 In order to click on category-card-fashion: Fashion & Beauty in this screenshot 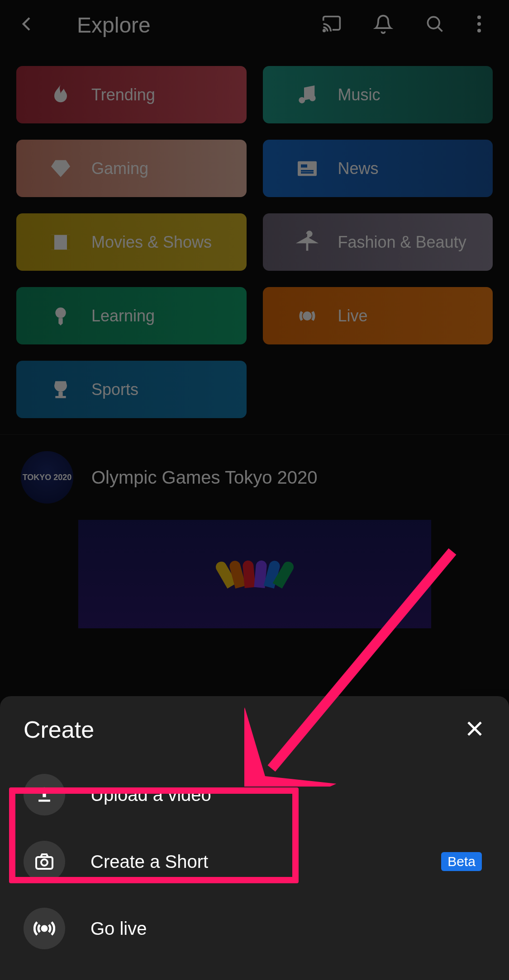, I will do `click(378, 242)`.